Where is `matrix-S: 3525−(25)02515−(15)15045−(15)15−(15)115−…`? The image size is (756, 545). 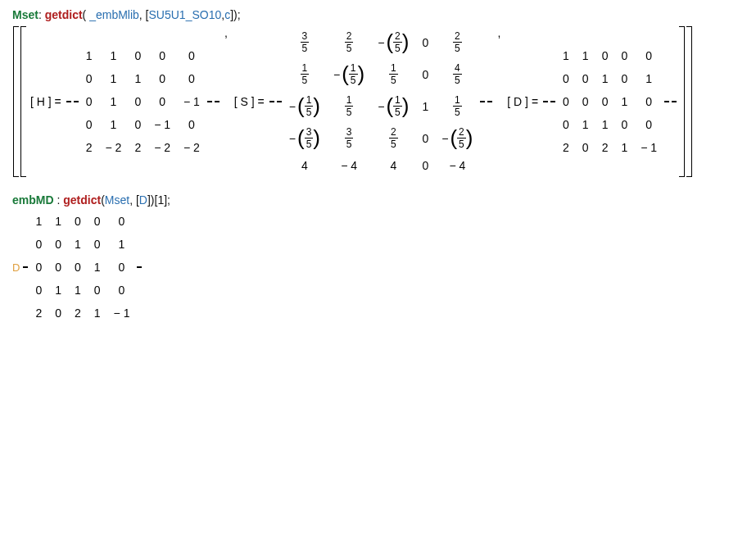 matrix-S: 3525−(25)02515−(15)15045−(15)15−(15)115−… is located at coordinates (382, 102).